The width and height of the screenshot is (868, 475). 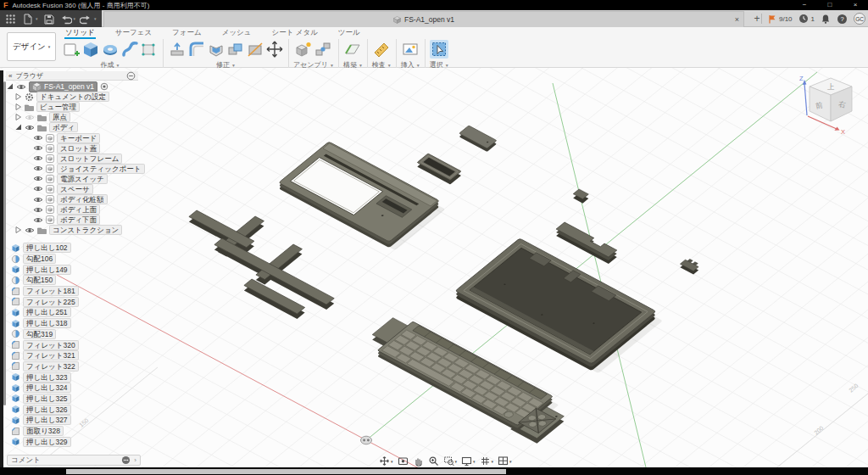 What do you see at coordinates (130, 49) in the screenshot?
I see `tool-sweep` at bounding box center [130, 49].